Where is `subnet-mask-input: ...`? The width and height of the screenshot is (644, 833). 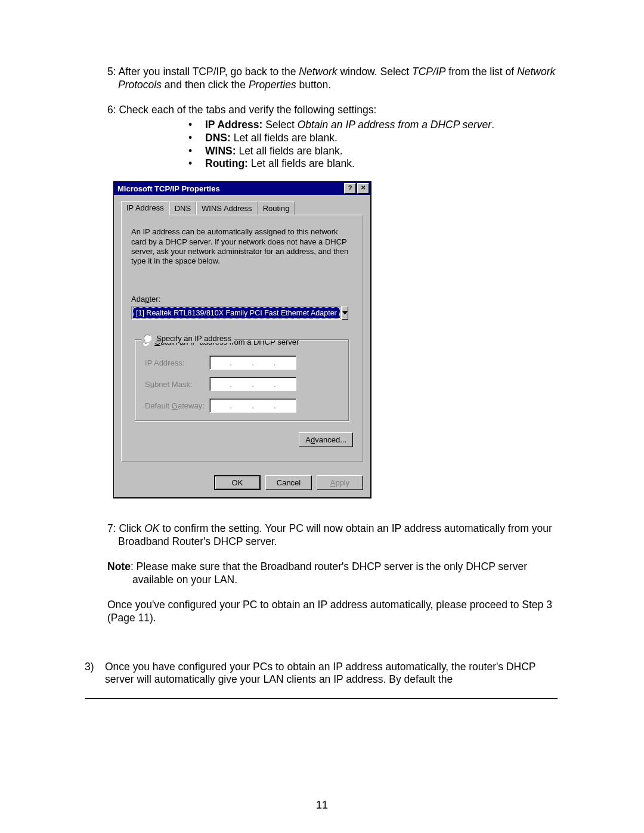 subnet-mask-input: ... is located at coordinates (253, 384).